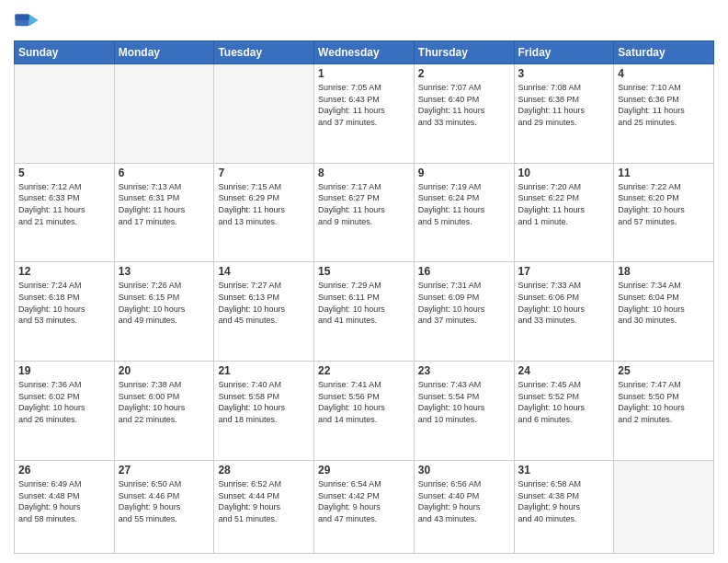  I want to click on day-number: 19, so click(64, 371).